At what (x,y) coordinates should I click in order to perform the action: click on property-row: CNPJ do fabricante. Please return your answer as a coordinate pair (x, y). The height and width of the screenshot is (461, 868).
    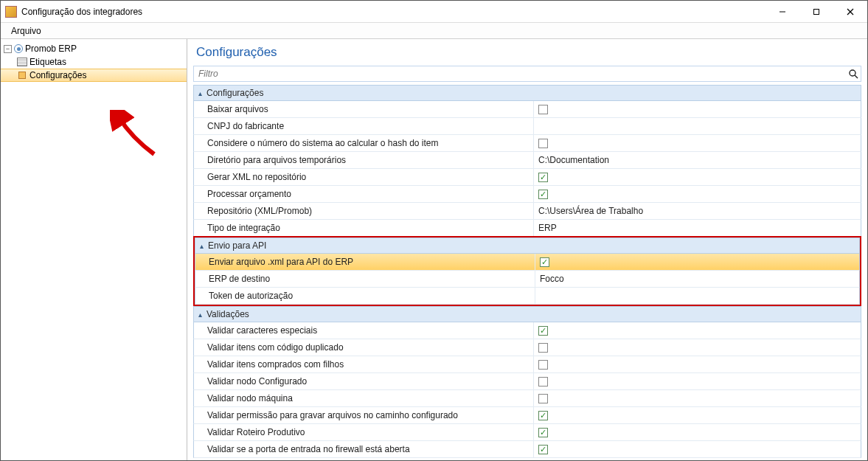
    Looking at the image, I should click on (527, 127).